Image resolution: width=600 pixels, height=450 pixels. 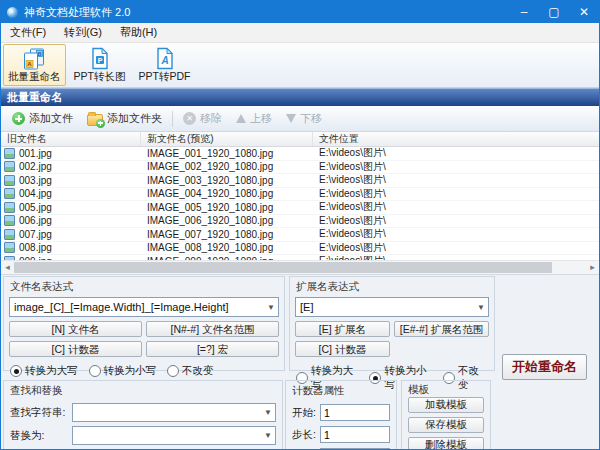 I want to click on column-header-new-name: 新文件名(预览), so click(x=227, y=139).